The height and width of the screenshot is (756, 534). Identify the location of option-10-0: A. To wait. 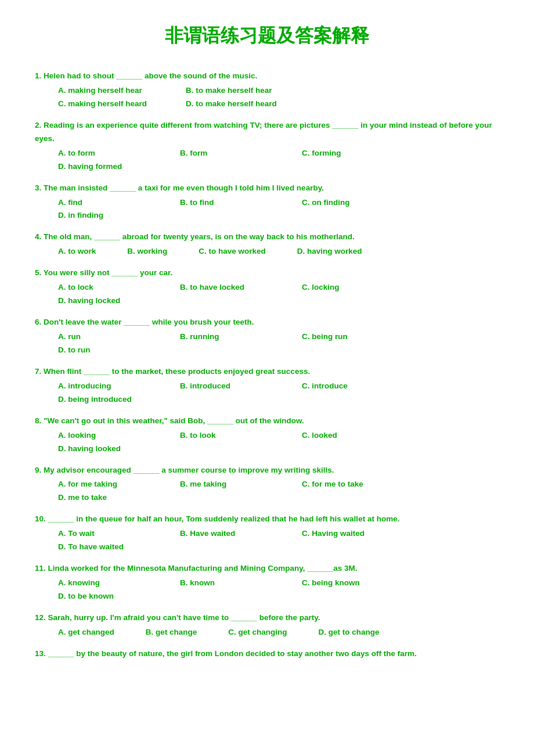
(110, 534).